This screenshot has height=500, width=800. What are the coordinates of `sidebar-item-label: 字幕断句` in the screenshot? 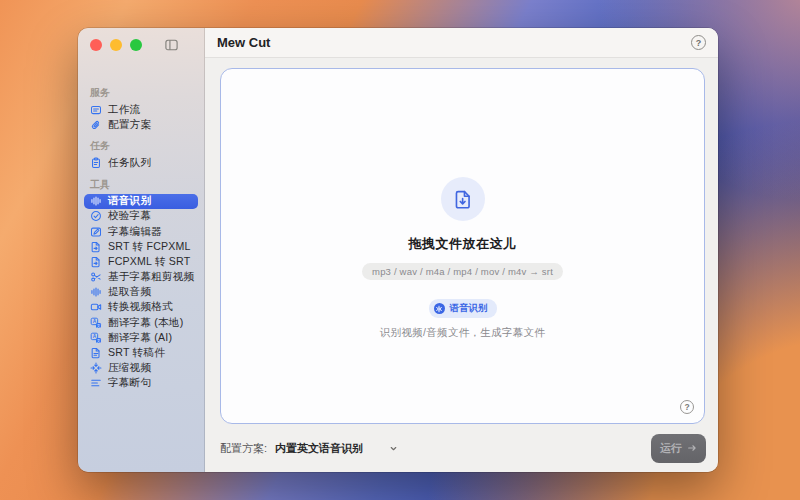 It's located at (130, 383).